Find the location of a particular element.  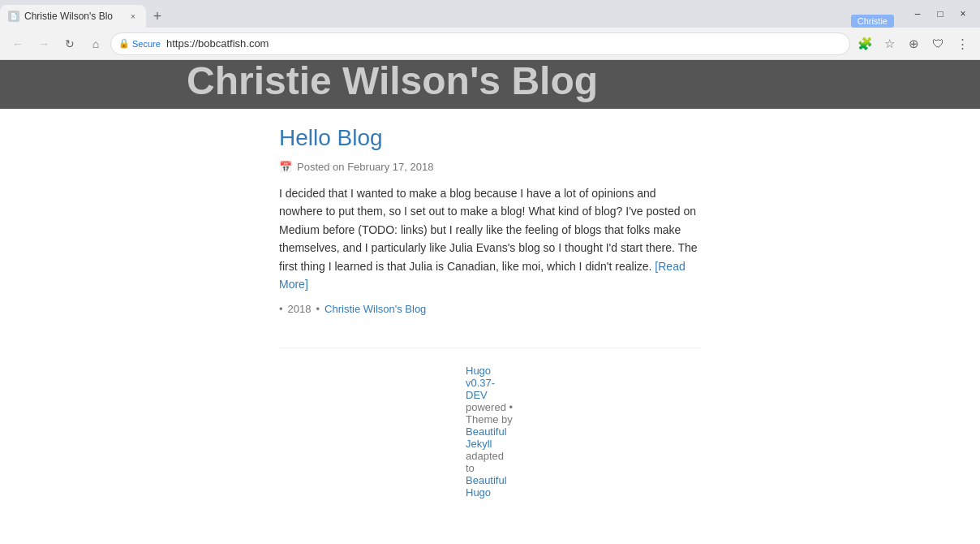

translate-icon: ⊕ is located at coordinates (913, 44).